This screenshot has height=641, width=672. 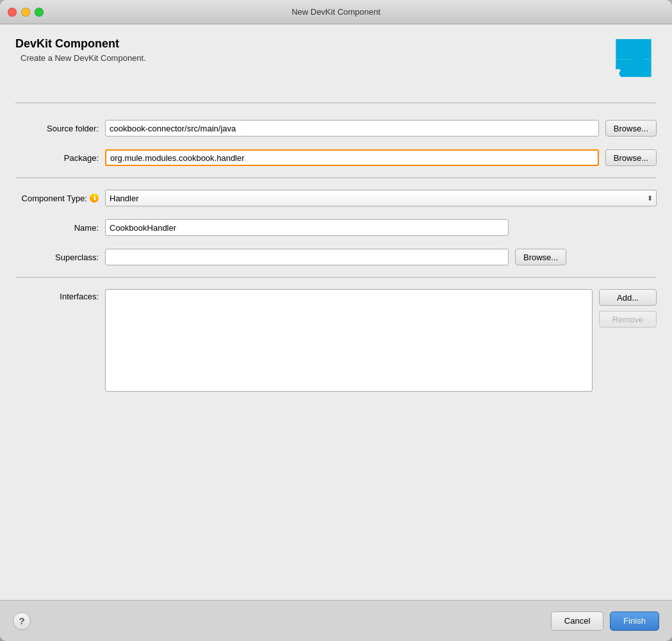 What do you see at coordinates (307, 257) in the screenshot?
I see `superclass-input` at bounding box center [307, 257].